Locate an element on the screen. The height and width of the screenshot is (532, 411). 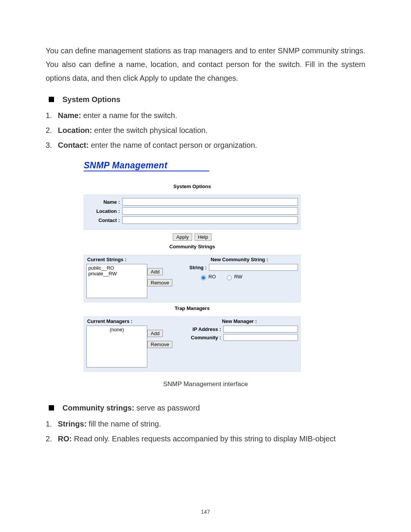
rw-radio is located at coordinates (229, 278).